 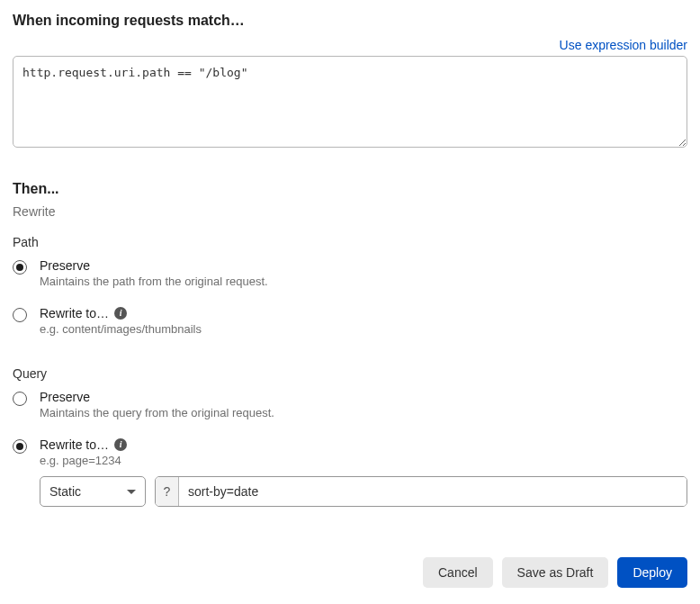 I want to click on then-action-label: Rewrite, so click(x=350, y=212).